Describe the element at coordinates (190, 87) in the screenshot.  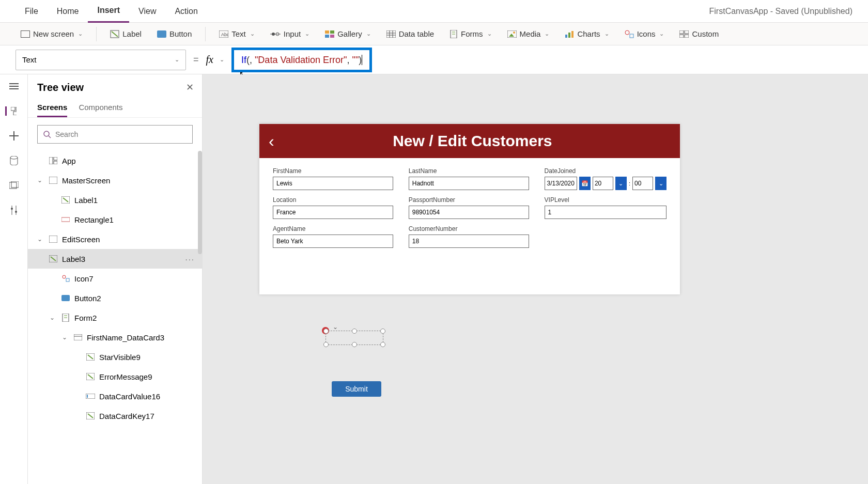
I see `close-icon: ✕` at that location.